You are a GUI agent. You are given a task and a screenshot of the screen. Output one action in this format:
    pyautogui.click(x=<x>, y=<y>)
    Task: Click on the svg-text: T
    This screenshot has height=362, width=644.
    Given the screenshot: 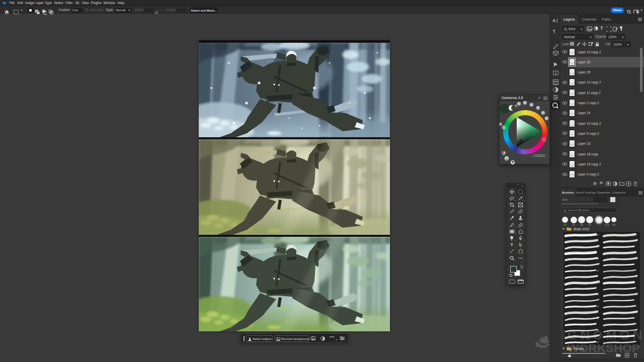 What is the action you would take?
    pyautogui.click(x=512, y=244)
    